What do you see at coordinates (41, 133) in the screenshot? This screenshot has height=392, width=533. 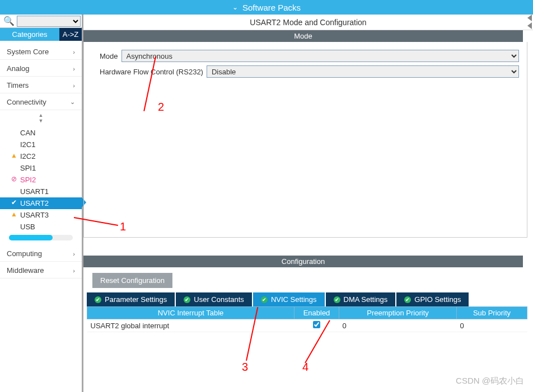 I see `sidebar-item-can: CAN` at bounding box center [41, 133].